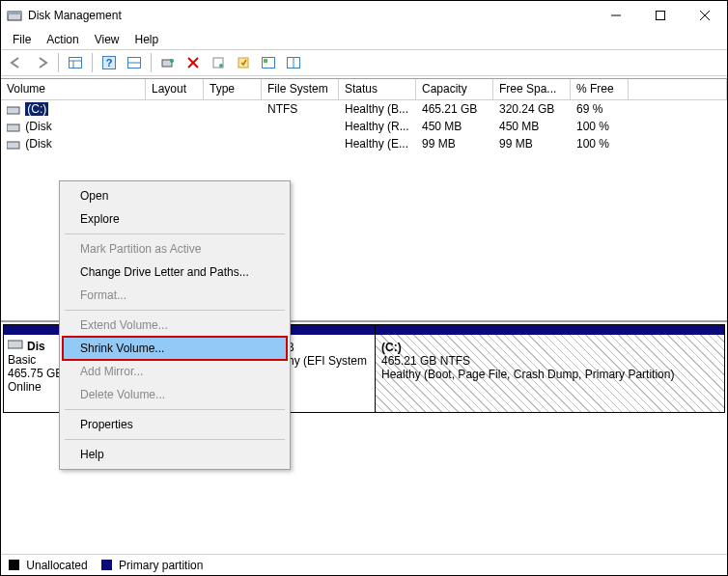  I want to click on legend-unallocated: Unallocated, so click(48, 565).